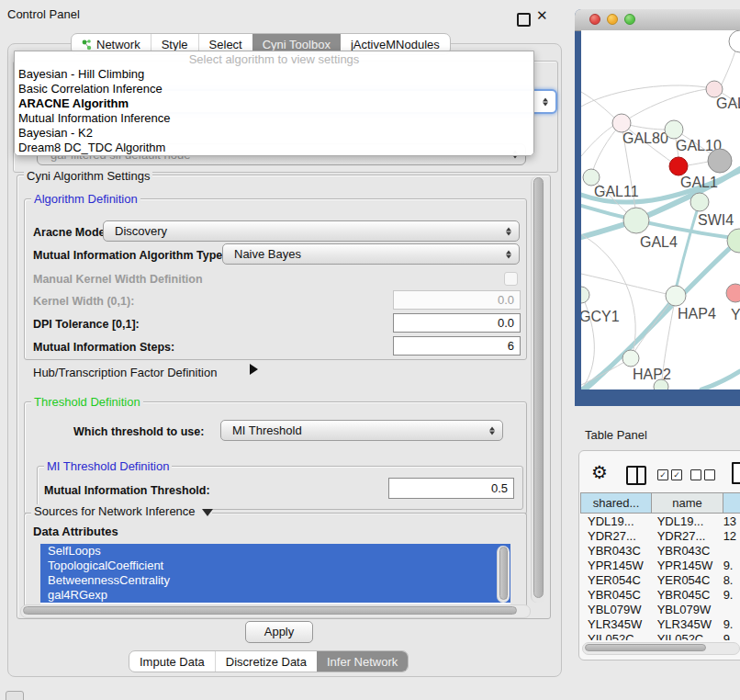  What do you see at coordinates (538, 390) in the screenshot?
I see `settings-vertical-scrollbar` at bounding box center [538, 390].